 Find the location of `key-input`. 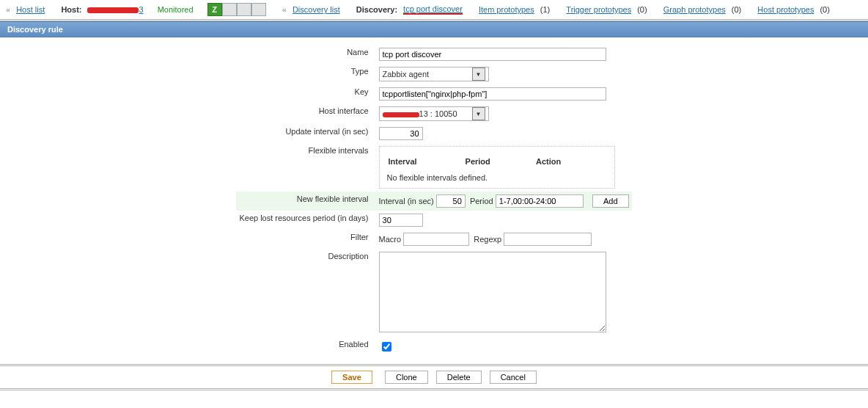

key-input is located at coordinates (493, 94).